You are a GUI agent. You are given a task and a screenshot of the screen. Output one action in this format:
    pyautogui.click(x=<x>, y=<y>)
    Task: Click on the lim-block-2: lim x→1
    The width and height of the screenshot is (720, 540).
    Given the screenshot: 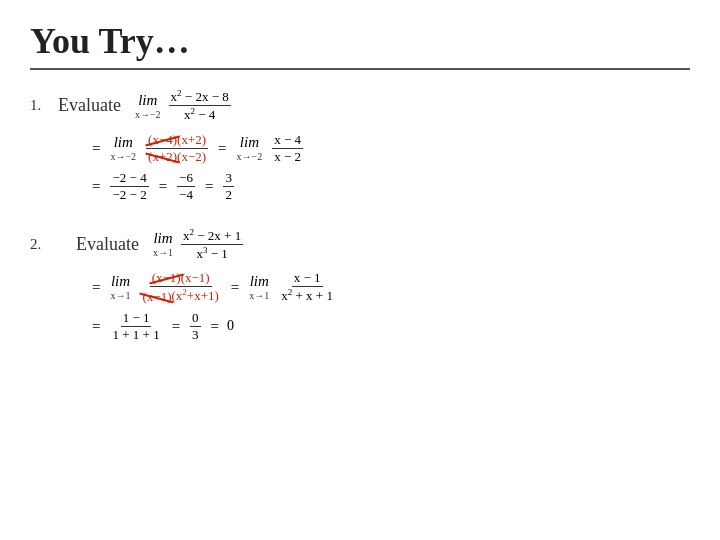 What is the action you would take?
    pyautogui.click(x=163, y=244)
    